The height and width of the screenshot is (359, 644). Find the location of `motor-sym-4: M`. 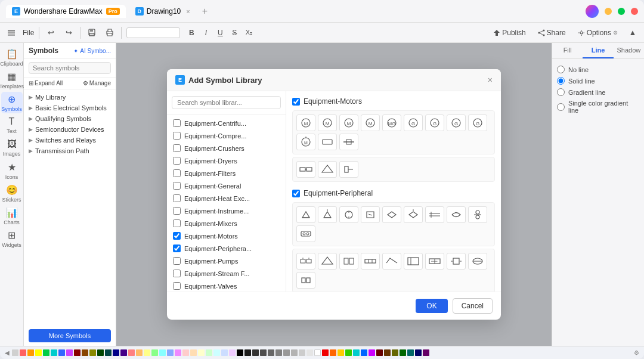

motor-sym-4: M is located at coordinates (370, 123).